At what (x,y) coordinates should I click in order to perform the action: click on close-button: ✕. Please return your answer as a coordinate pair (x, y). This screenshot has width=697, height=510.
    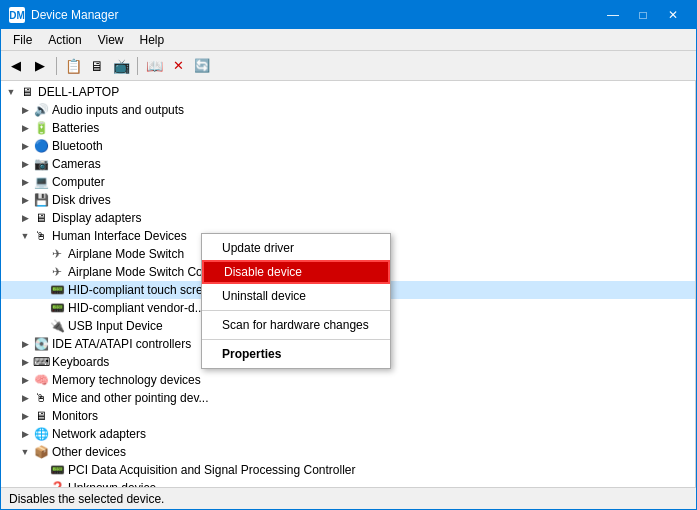
    Looking at the image, I should click on (673, 15).